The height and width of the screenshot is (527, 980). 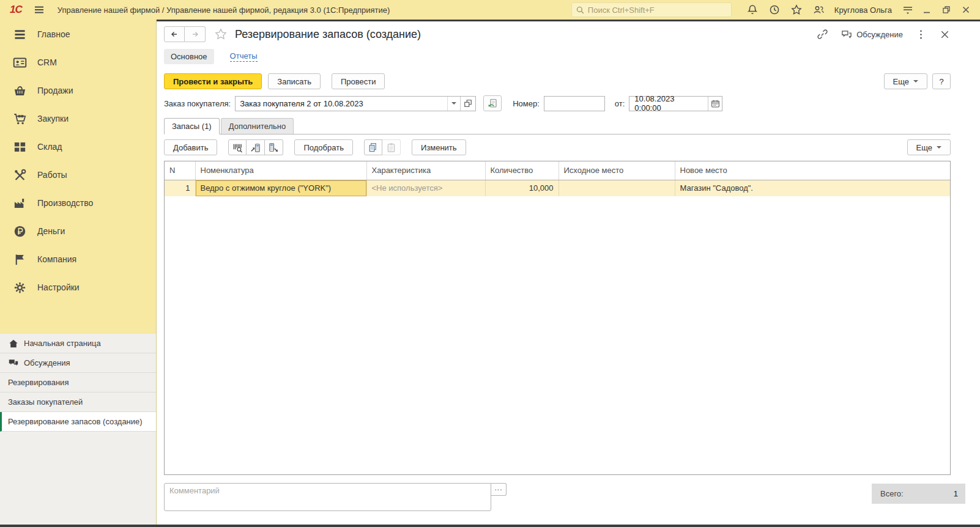 What do you see at coordinates (651, 10) in the screenshot?
I see `global-search` at bounding box center [651, 10].